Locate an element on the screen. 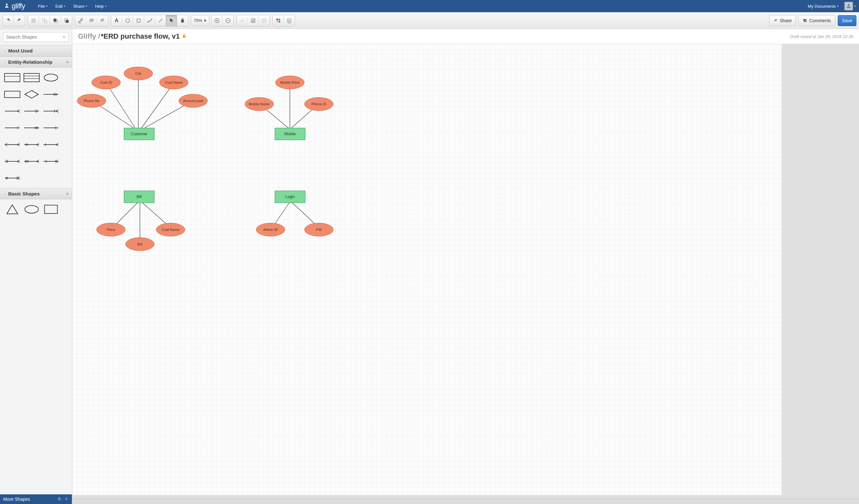  snap-guides-button is located at coordinates (242, 20).